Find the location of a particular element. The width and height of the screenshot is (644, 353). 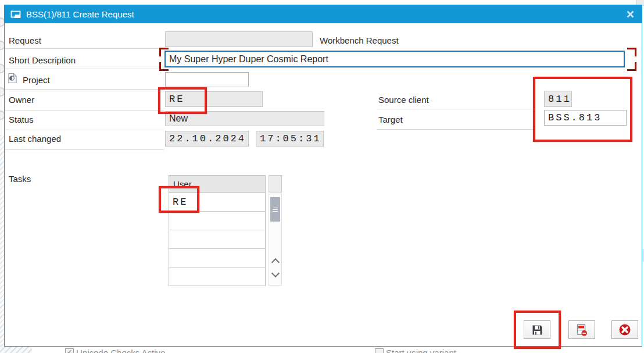

target-field: BSS.813 is located at coordinates (585, 117).